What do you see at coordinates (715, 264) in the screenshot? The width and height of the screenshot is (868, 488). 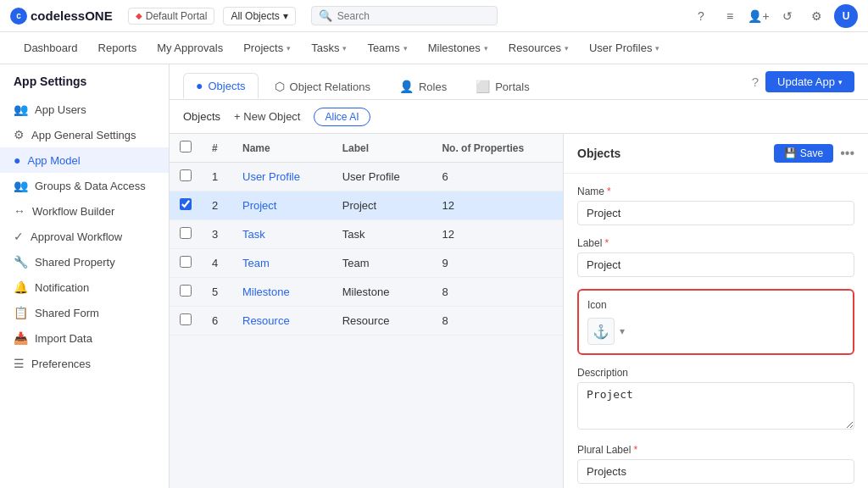 I see `label-field-input` at bounding box center [715, 264].